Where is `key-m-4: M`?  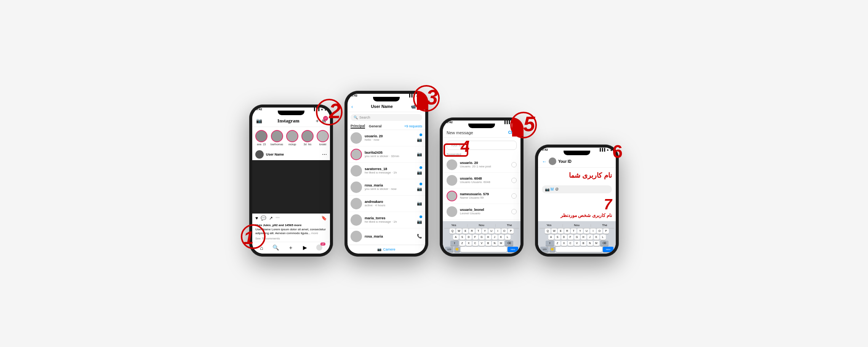 key-m-4: M is located at coordinates (597, 243).